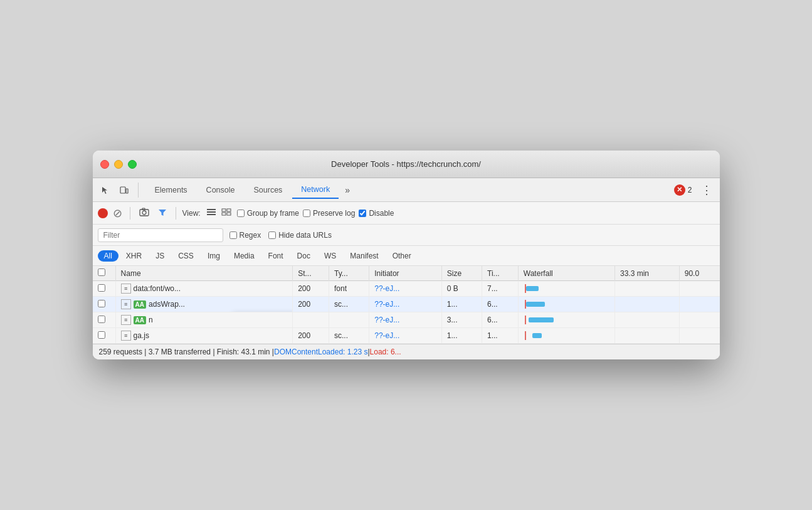  Describe the element at coordinates (276, 256) in the screenshot. I see `type-filter-font: Font` at that location.